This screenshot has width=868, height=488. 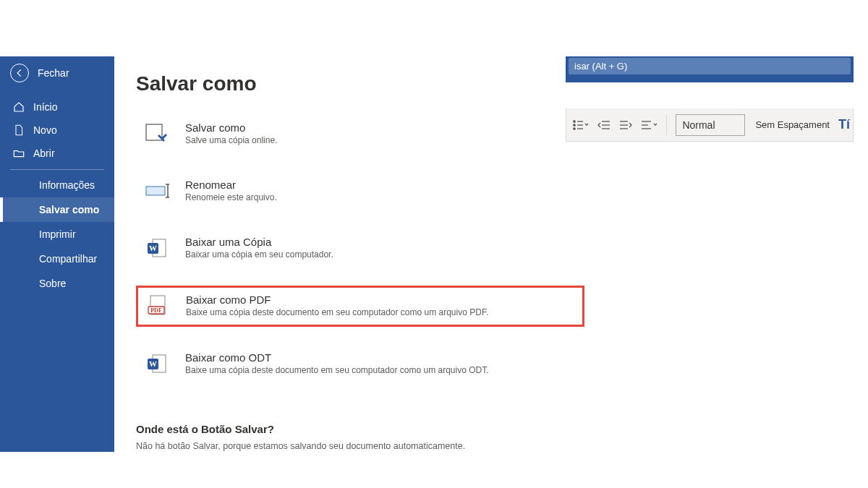 I want to click on folder-open-icon, so click(x=19, y=153).